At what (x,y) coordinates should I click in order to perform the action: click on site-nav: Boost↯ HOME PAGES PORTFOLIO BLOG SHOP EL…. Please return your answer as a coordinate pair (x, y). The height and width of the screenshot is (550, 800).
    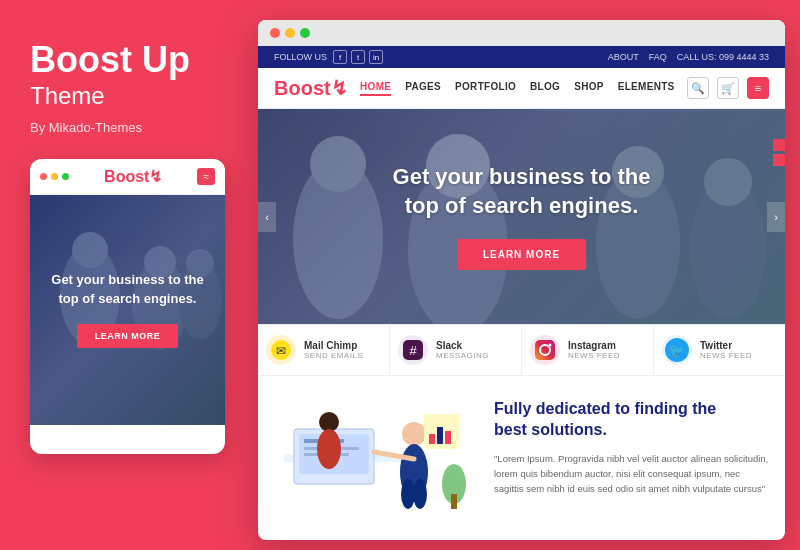
    Looking at the image, I should click on (522, 88).